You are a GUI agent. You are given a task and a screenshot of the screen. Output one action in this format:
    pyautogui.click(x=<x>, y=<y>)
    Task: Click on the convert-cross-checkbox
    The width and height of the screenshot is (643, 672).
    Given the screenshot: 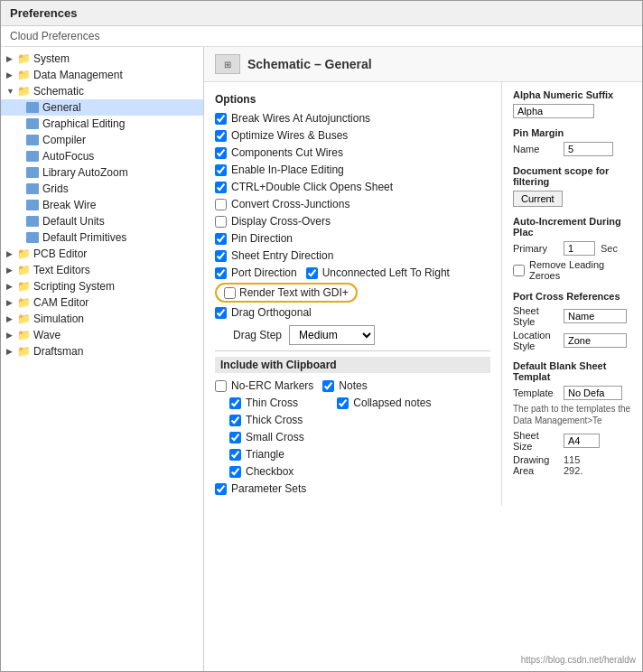 What is the action you would take?
    pyautogui.click(x=220, y=204)
    